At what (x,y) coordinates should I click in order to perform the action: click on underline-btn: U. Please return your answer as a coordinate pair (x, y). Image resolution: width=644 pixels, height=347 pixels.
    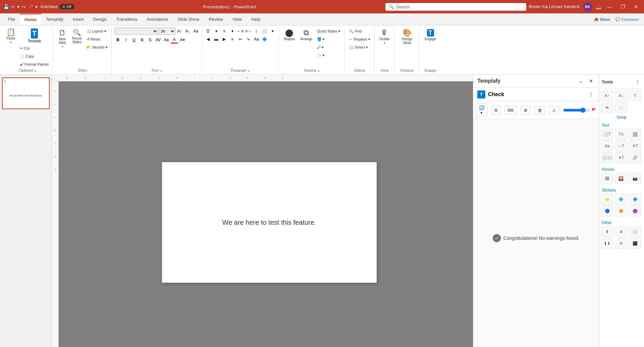
    Looking at the image, I should click on (134, 40).